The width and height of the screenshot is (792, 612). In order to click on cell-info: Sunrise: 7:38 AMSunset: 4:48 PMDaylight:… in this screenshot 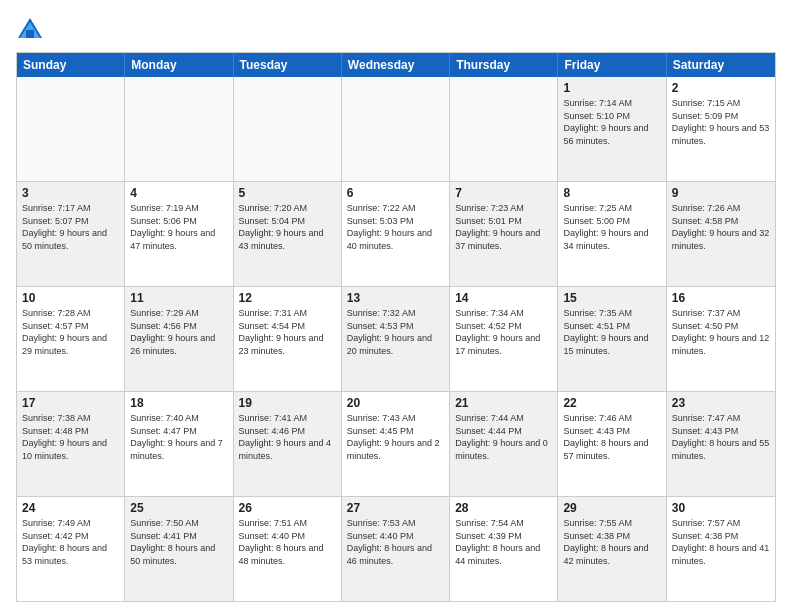, I will do `click(70, 437)`.